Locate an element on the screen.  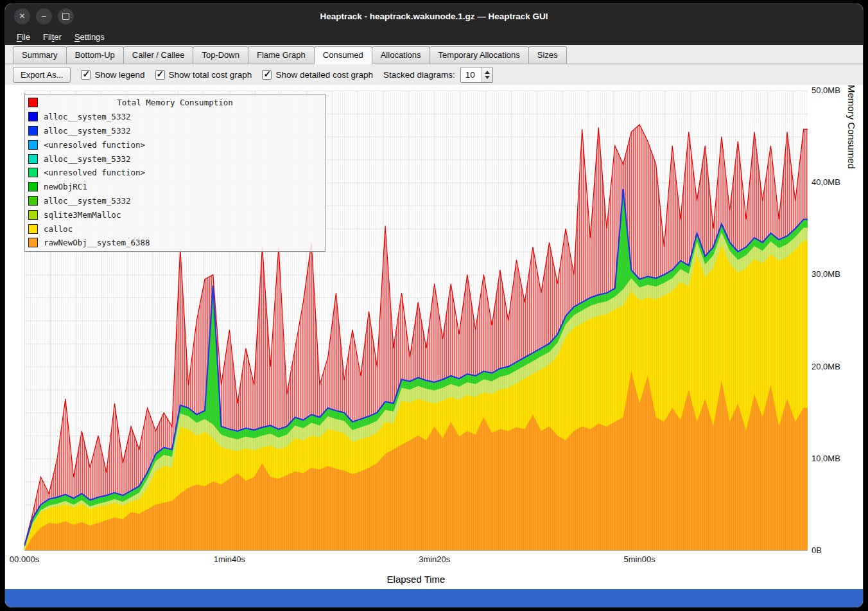
y-tick-label: 30,0MB is located at coordinates (826, 274).